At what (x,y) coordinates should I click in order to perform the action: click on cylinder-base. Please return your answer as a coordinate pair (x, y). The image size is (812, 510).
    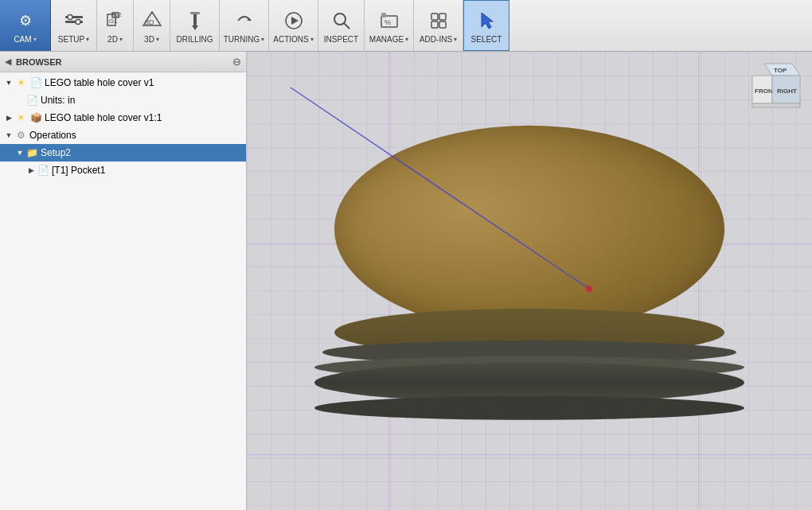
    Looking at the image, I should click on (529, 376).